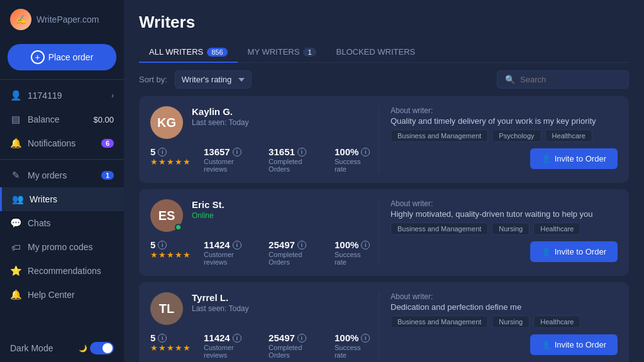 The width and height of the screenshot is (644, 362). What do you see at coordinates (167, 123) in the screenshot?
I see `writer-avatar: KG` at bounding box center [167, 123].